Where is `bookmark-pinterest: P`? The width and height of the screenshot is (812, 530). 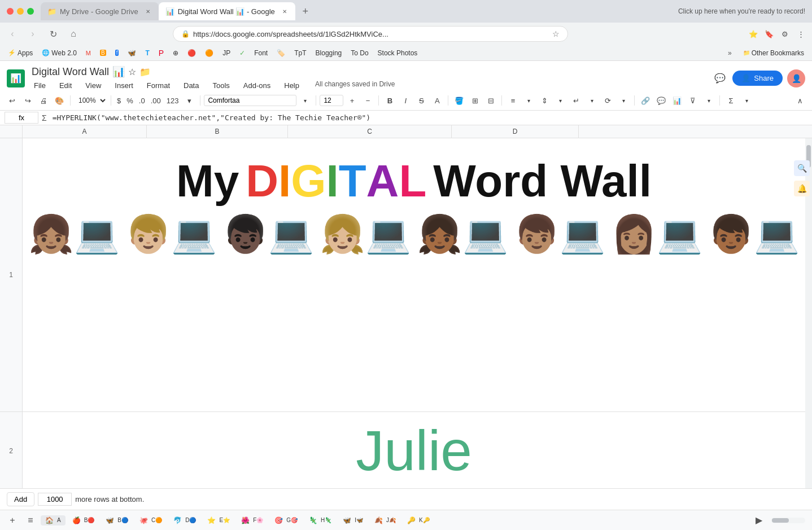
bookmark-pinterest: P is located at coordinates (161, 53).